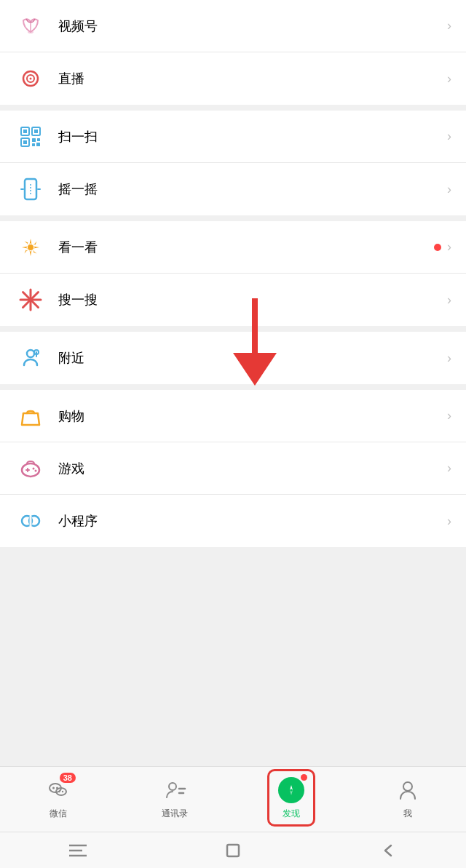  What do you see at coordinates (449, 189) in the screenshot?
I see `chevron-icon-shake: ›` at bounding box center [449, 189].